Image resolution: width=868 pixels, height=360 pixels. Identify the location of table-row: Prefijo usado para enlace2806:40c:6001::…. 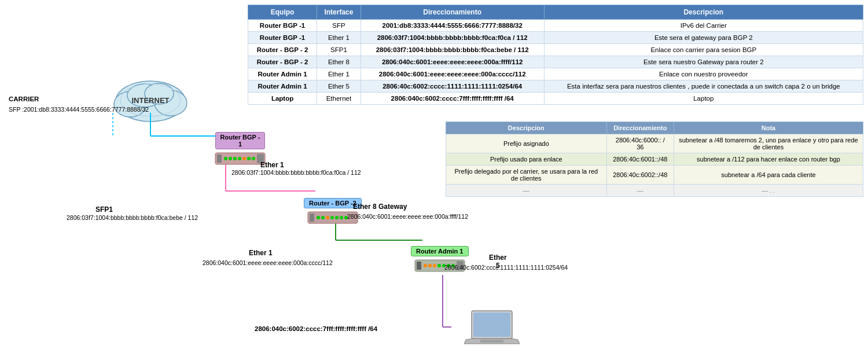
(655, 160).